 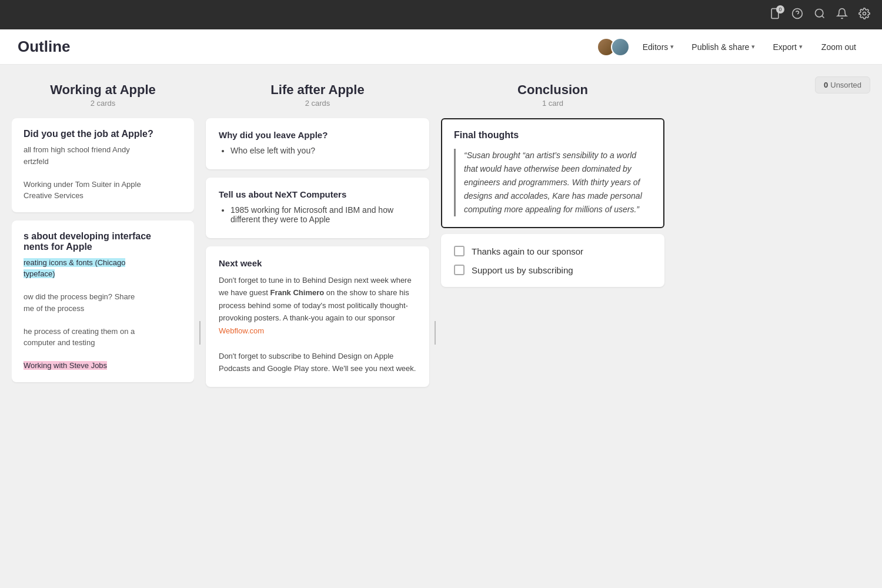 I want to click on checklist-item-subscribe: Support us by subscribing, so click(x=553, y=270).